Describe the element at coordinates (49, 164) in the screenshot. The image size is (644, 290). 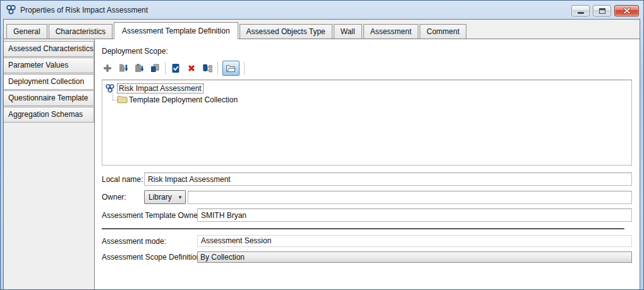
I see `sidebar: Assessed Characteristics Parameter Value…` at that location.